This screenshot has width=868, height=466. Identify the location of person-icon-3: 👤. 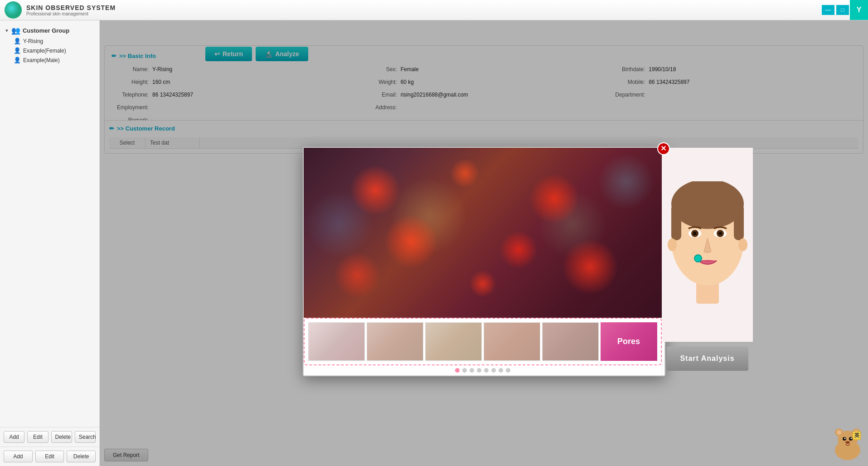
(17, 60).